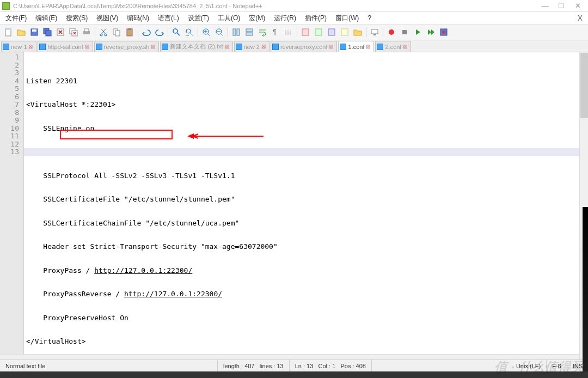 This screenshot has width=588, height=378. I want to click on macro-play-button, so click(418, 32).